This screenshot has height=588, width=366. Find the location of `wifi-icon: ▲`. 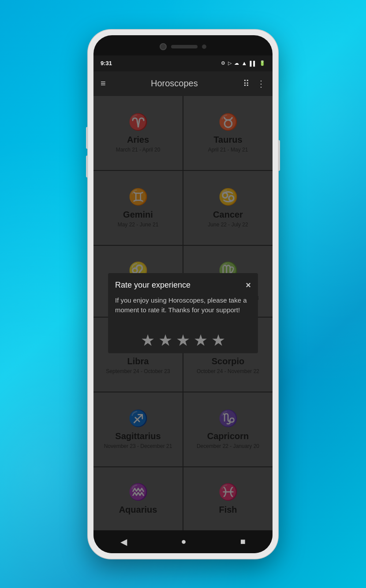

wifi-icon: ▲ is located at coordinates (244, 63).